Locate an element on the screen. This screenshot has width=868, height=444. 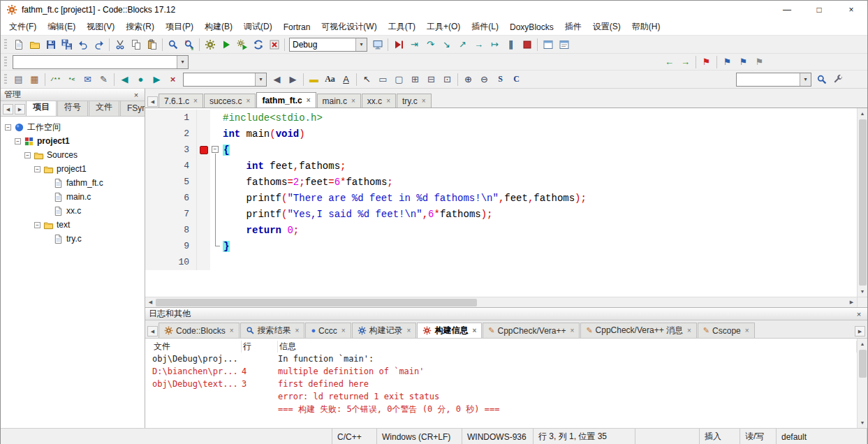
minimize-button: — is located at coordinates (787, 10).